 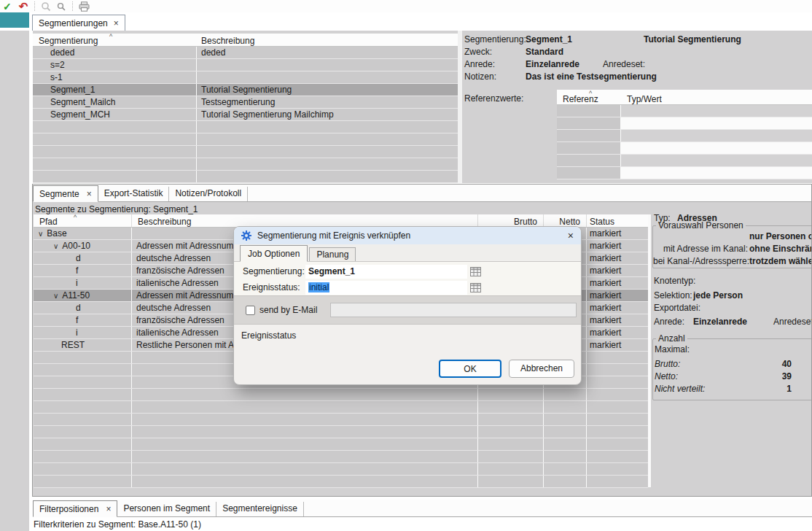 I want to click on tab-export-statistik: Export-Statistik, so click(x=134, y=194).